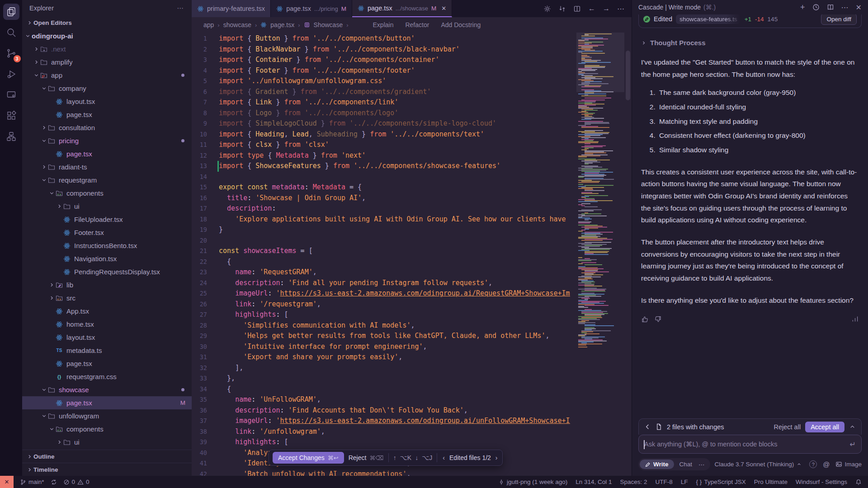 This screenshot has width=868, height=488. I want to click on editor-settings-icon, so click(547, 9).